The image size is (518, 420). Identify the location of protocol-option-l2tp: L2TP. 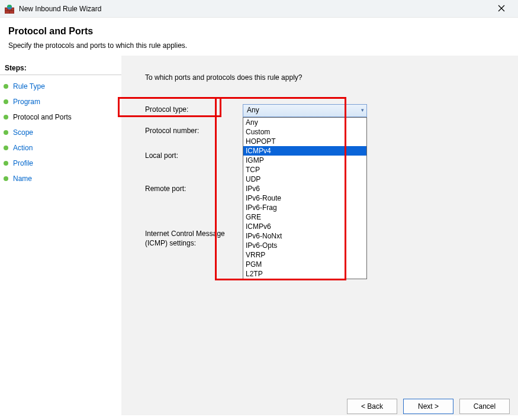
(305, 274).